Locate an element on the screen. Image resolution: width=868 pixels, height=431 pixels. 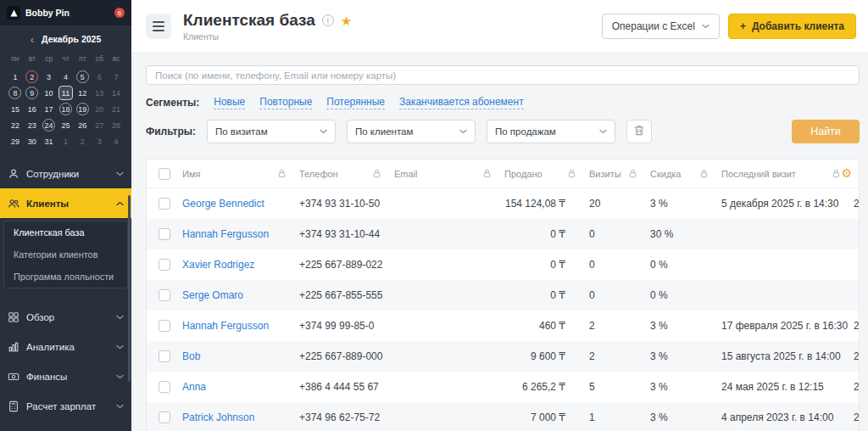
client-sold: 0 ₸ is located at coordinates (547, 234).